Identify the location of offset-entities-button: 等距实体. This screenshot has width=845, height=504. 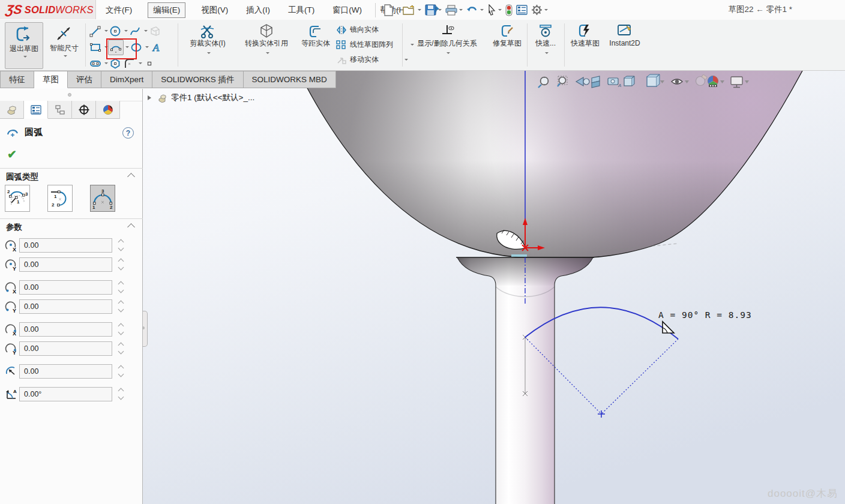
(316, 36).